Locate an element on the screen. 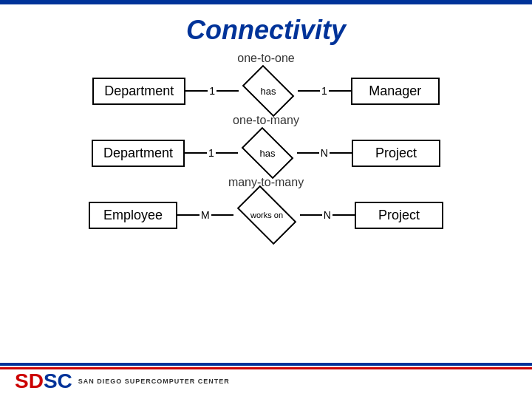  line-1d is located at coordinates (340, 91).